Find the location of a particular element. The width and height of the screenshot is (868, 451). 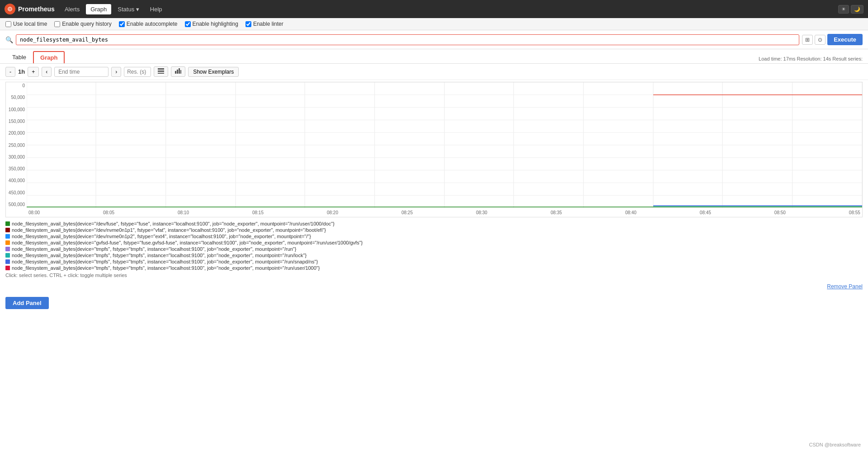

y-axis: 500,000 450,000 400,000 350,000 300,000 … is located at coordinates (16, 145).